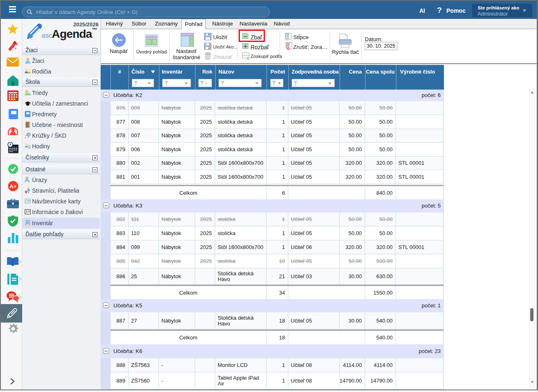 The width and height of the screenshot is (538, 392). What do you see at coordinates (13, 187) in the screenshot?
I see `svg-text: A+` at bounding box center [13, 187].